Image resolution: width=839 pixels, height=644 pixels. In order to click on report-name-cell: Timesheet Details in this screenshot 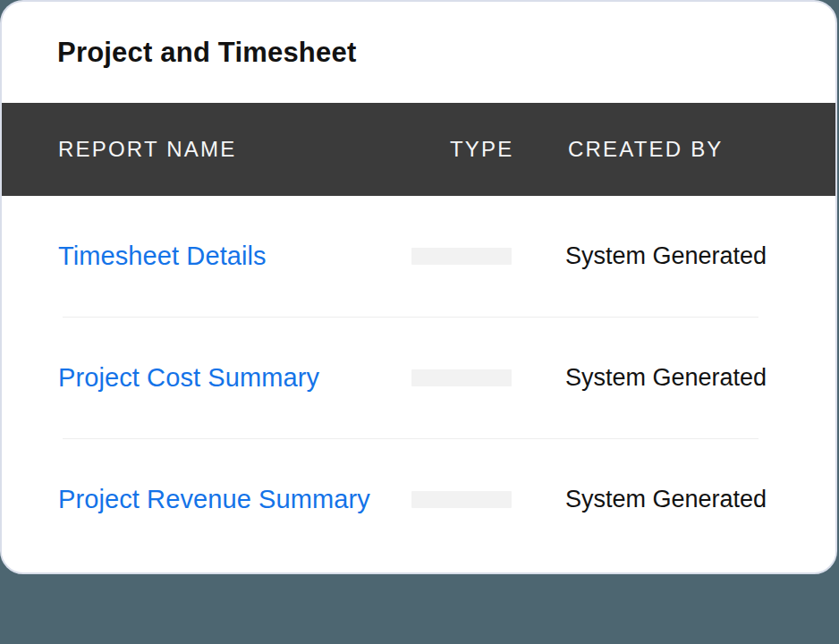, I will do `click(234, 256)`.